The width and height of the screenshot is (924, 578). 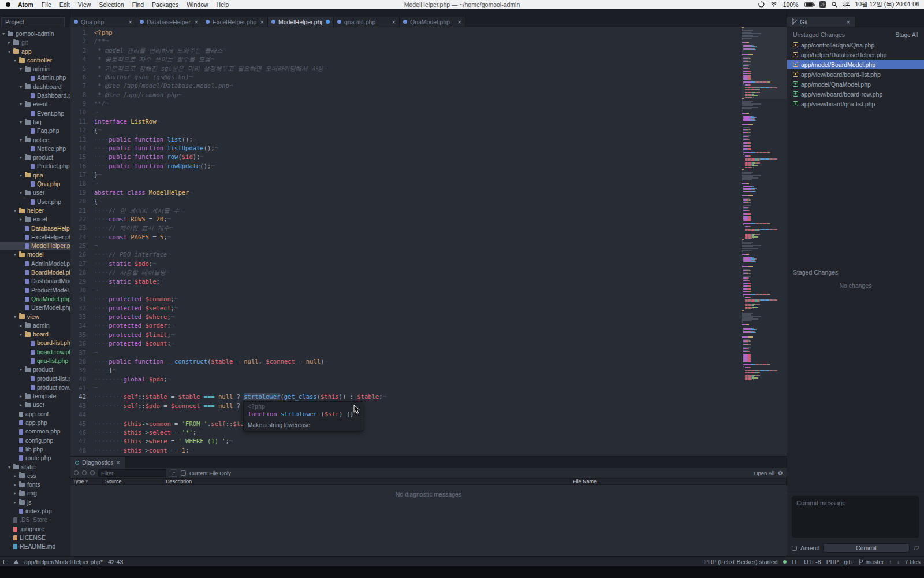 I want to click on tree-item-dashboard: ▾dashboard, so click(x=35, y=87).